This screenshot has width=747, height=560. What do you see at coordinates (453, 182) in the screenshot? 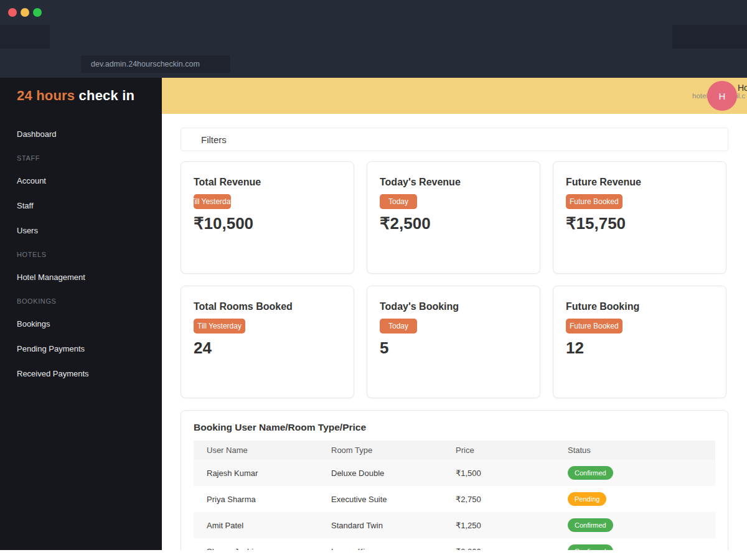
I see `stat-card-title: Today's Revenue` at bounding box center [453, 182].